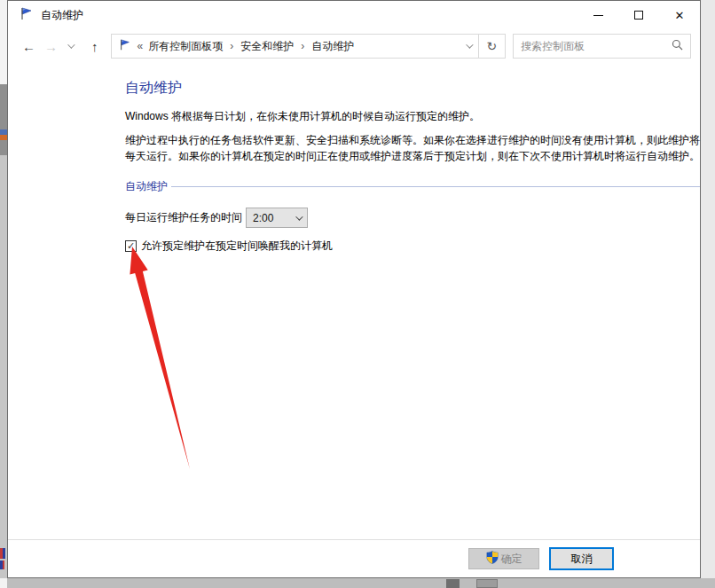  What do you see at coordinates (639, 15) in the screenshot?
I see `maximize-button` at bounding box center [639, 15].